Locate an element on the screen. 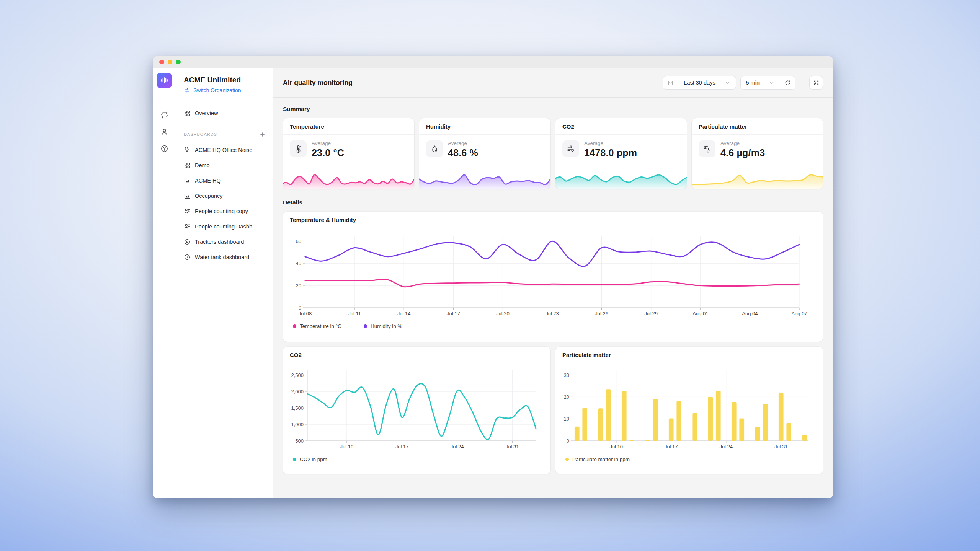 Image resolution: width=980 pixels, height=551 pixels. card-title: Temperature & Humidity is located at coordinates (553, 220).